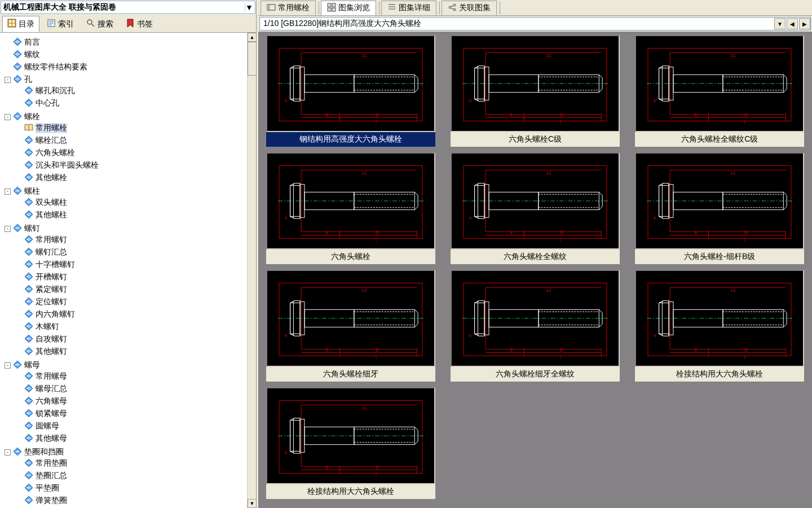 The width and height of the screenshot is (812, 508). What do you see at coordinates (135, 401) in the screenshot?
I see `tree-node: 六角螺母` at bounding box center [135, 401].